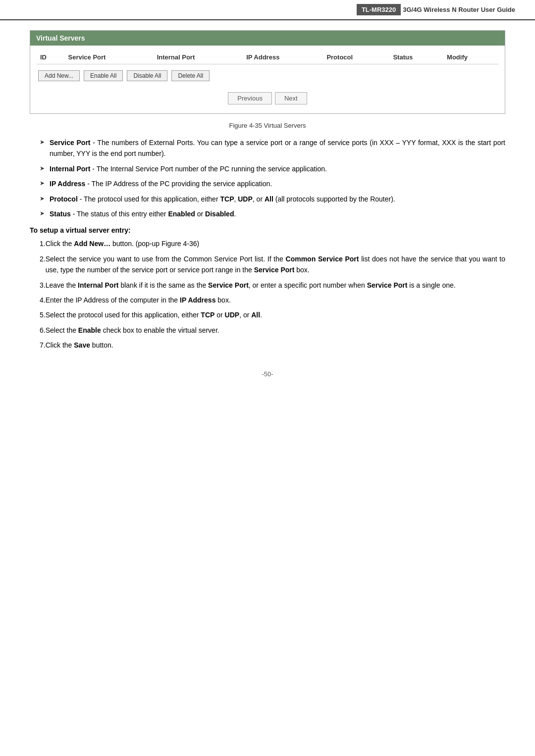 This screenshot has width=535, height=756. I want to click on list-item: ➤ Status - The status of this entry eith…, so click(268, 214).